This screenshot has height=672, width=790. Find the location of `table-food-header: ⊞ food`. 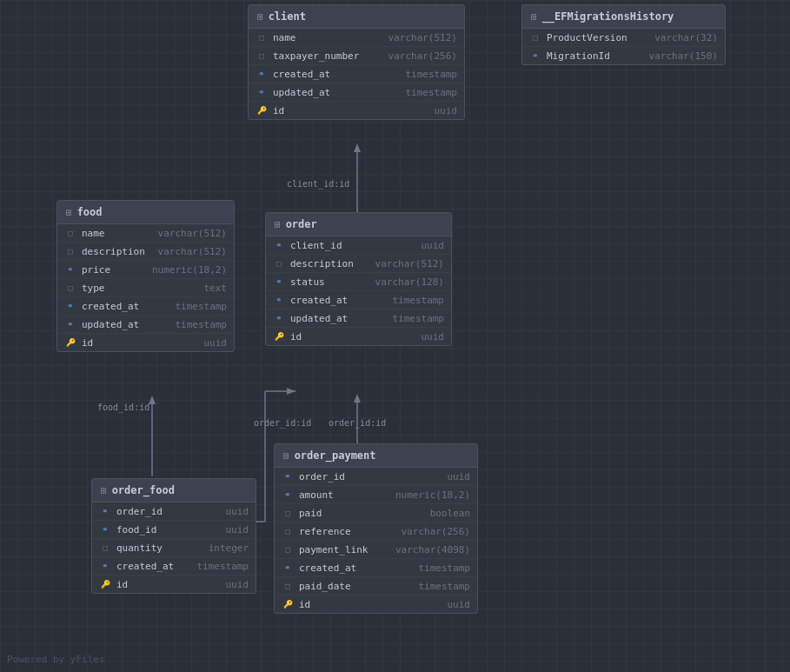

table-food-header: ⊞ food is located at coordinates (146, 212).